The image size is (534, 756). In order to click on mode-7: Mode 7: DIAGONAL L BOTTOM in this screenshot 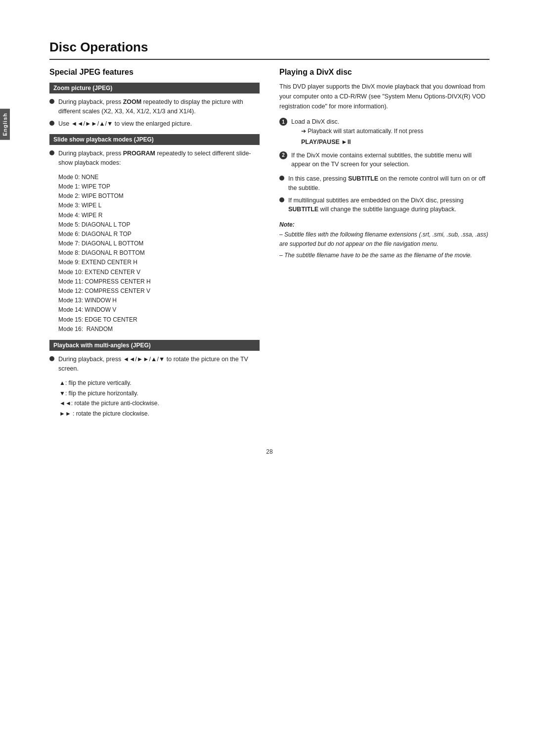, I will do `click(159, 243)`.